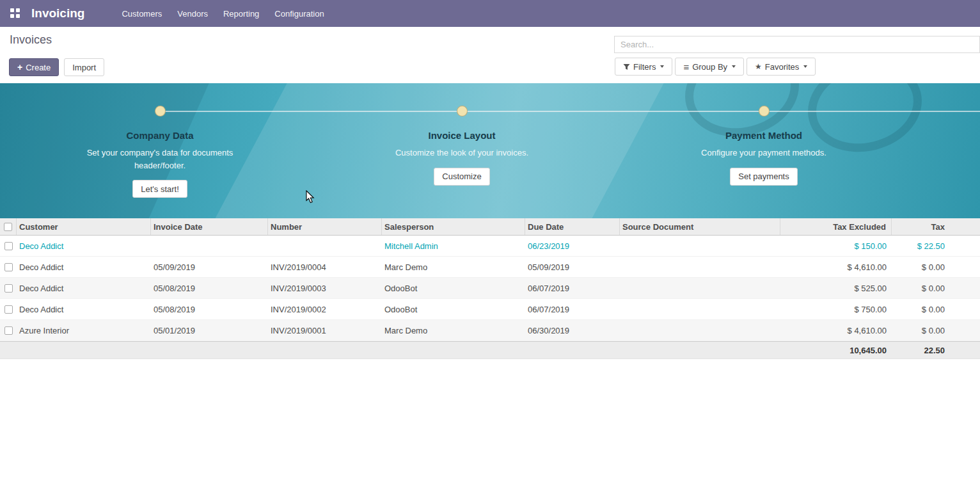  I want to click on column-tax: Tax, so click(936, 227).